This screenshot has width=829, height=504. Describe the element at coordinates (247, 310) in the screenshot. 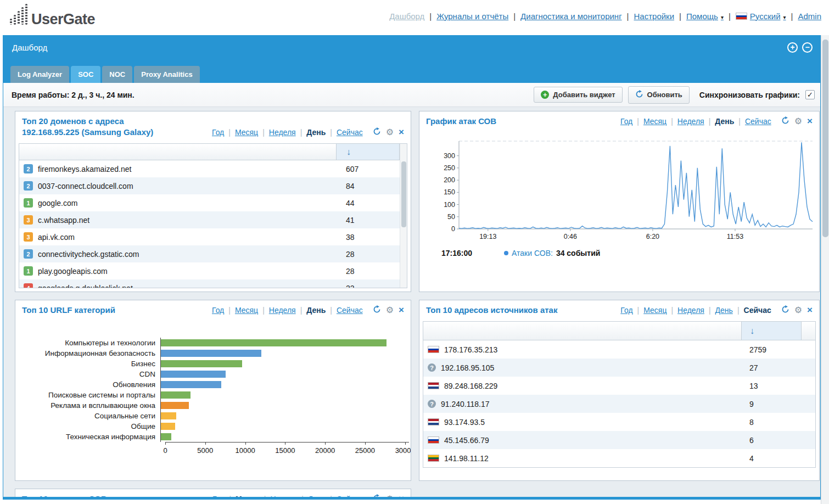

I see `filter-urlf-1: Месяц` at that location.